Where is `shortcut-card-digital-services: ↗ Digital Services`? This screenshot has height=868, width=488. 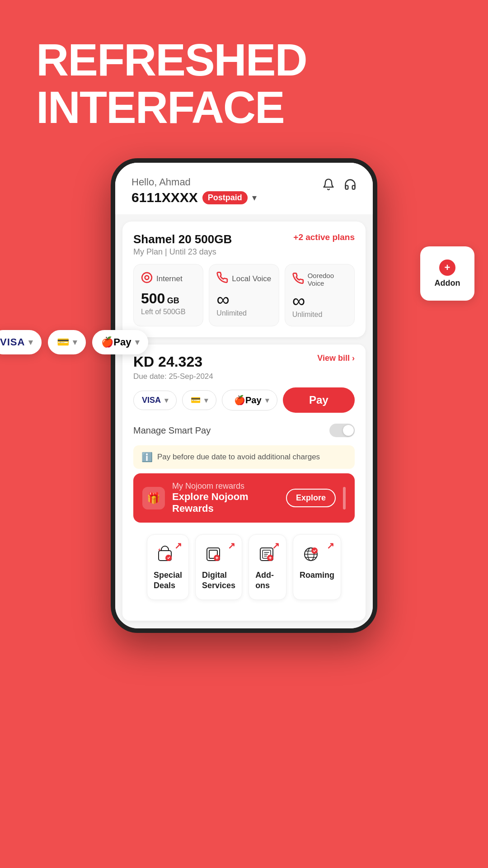
shortcut-card-digital-services: ↗ Digital Services is located at coordinates (219, 567).